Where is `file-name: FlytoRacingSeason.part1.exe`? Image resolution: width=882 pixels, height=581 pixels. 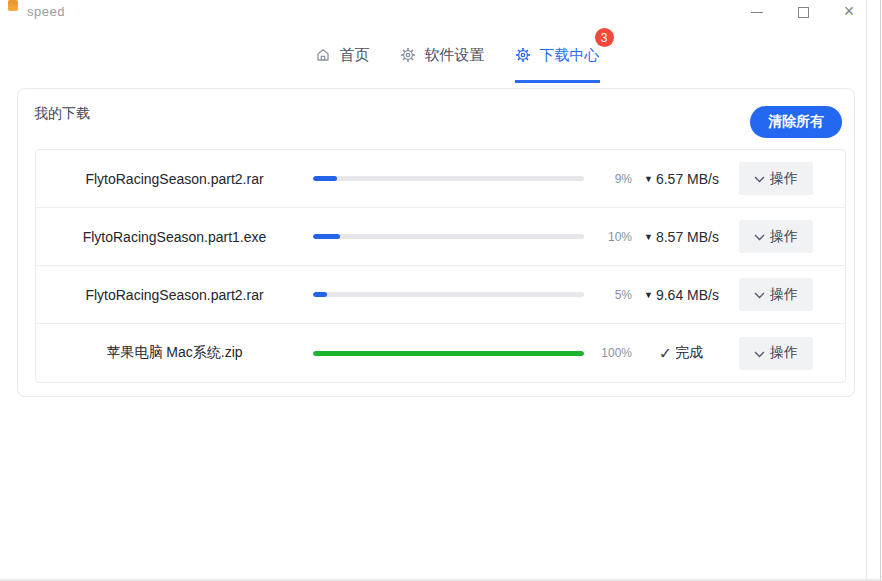
file-name: FlytoRacingSeason.part1.exe is located at coordinates (174, 237).